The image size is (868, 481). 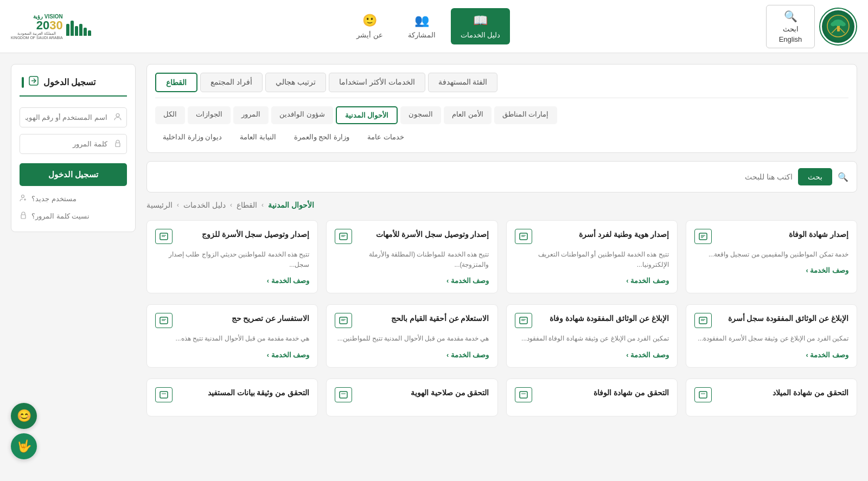 I want to click on username-input, so click(x=73, y=117).